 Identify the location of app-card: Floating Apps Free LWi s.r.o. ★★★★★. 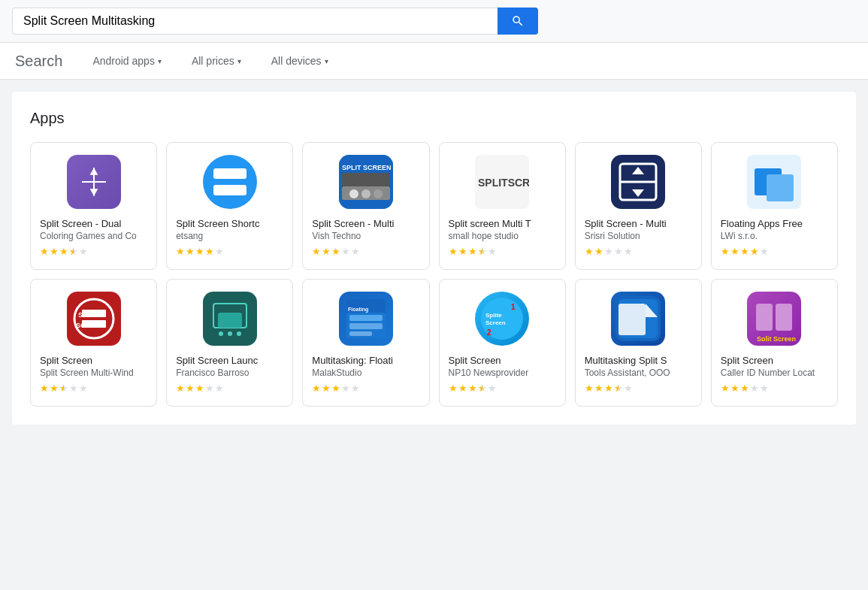
(774, 206).